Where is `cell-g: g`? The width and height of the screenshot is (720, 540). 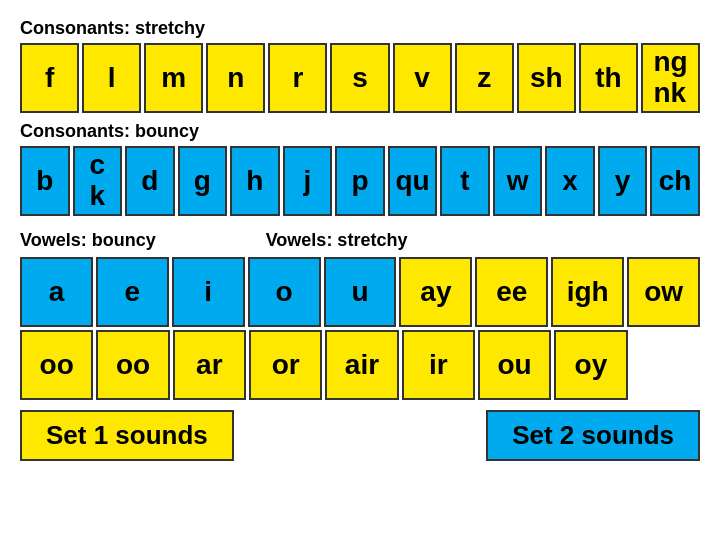
cell-g: g is located at coordinates (203, 181).